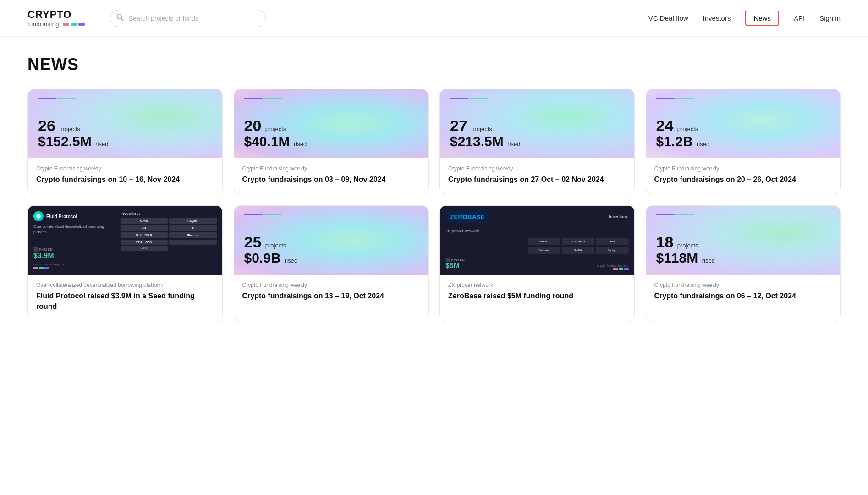  I want to click on logo-text: CRYPTO, so click(60, 15).